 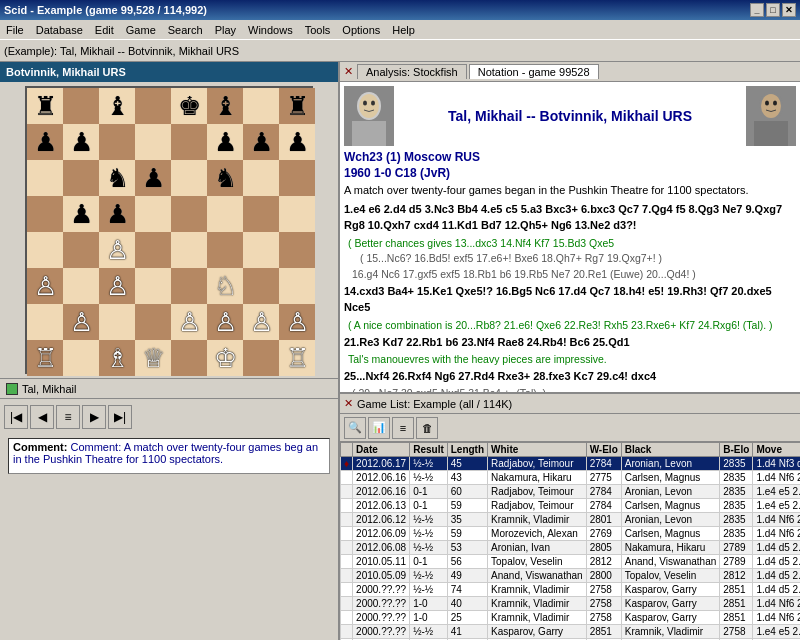 I want to click on toolbar-delete-btn: 🗑, so click(x=427, y=428).